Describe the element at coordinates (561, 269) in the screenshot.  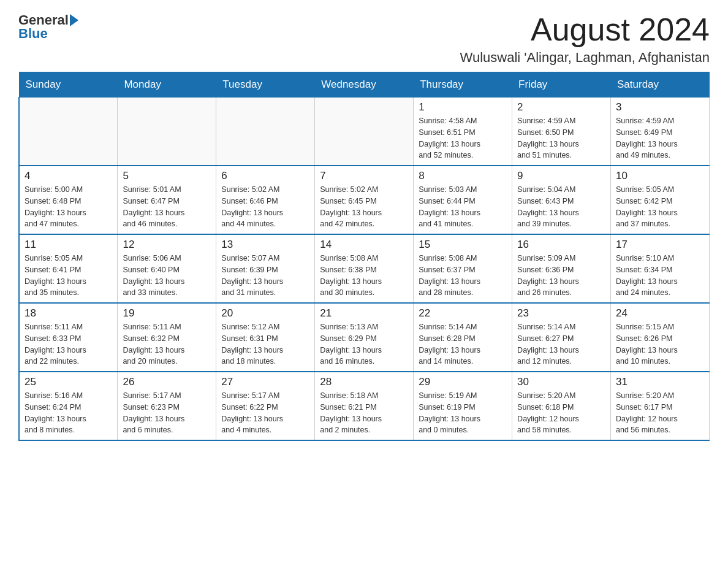
I see `calendar-cell: 16Sunrise: 5:09 AM Sunset: 6:36 PM Dayli…` at that location.